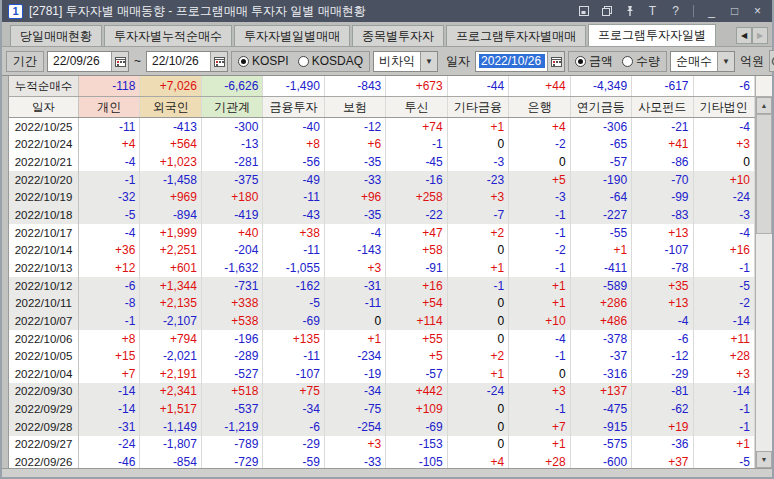 This screenshot has height=479, width=774. Describe the element at coordinates (764, 106) in the screenshot. I see `scroll-up-button: ▲` at that location.